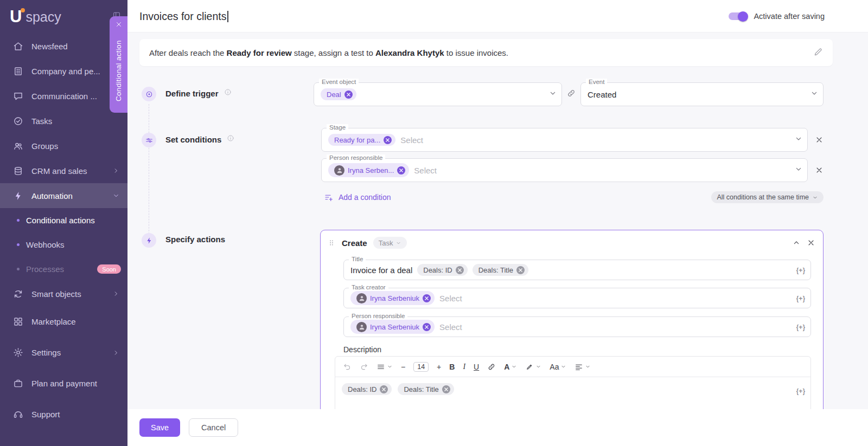  I want to click on action-type-dropdown: Task, so click(391, 243).